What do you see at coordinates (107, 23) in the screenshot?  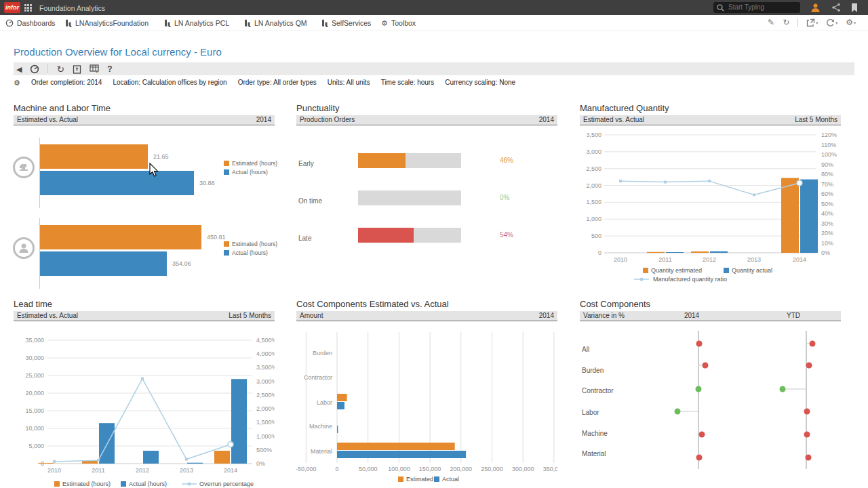 I see `menu-item-lnanalyticsfoundation: LNAnalyticsFoundation` at bounding box center [107, 23].